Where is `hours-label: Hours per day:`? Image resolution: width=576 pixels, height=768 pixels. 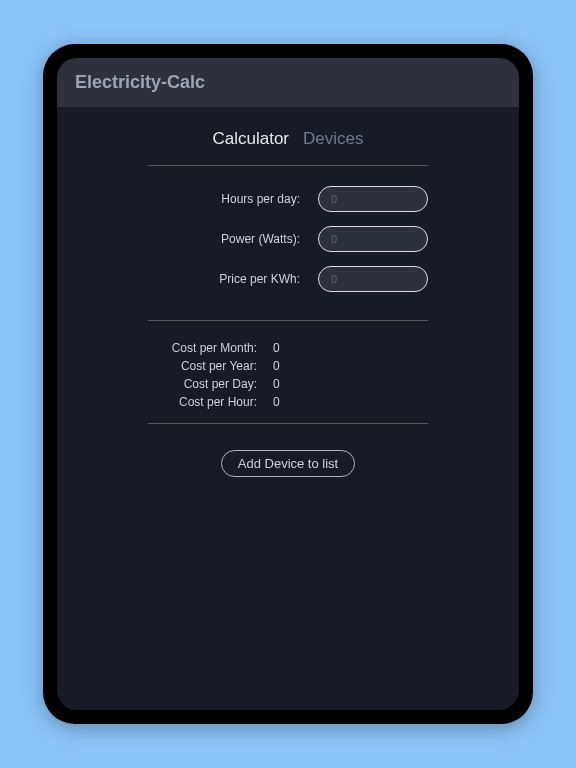
hours-label: Hours per day: is located at coordinates (233, 199).